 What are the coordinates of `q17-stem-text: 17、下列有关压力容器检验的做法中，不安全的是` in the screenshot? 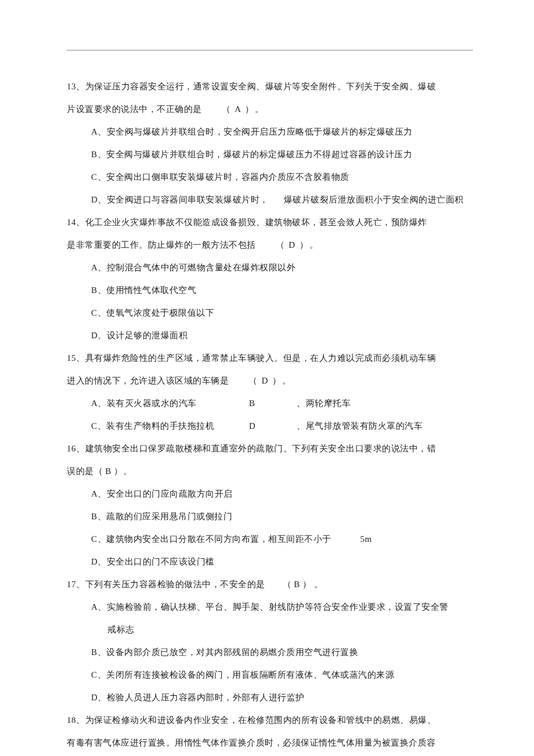 It's located at (166, 584).